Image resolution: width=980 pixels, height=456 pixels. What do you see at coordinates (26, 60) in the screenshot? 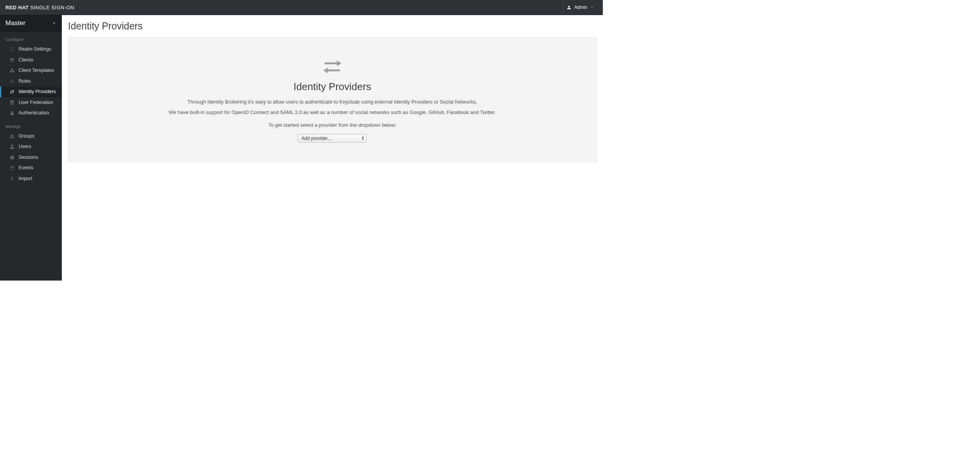
I see `sidebar-item-label: Clients` at bounding box center [26, 60].